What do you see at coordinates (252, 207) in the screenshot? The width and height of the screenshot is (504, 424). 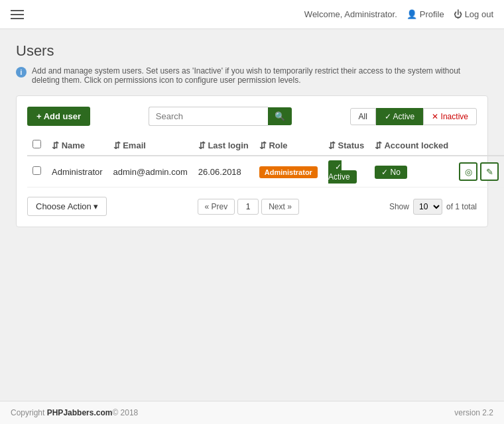 I see `bottom-bar: Choose Action ▾ « Prev Next » Show 10 25…` at bounding box center [252, 207].